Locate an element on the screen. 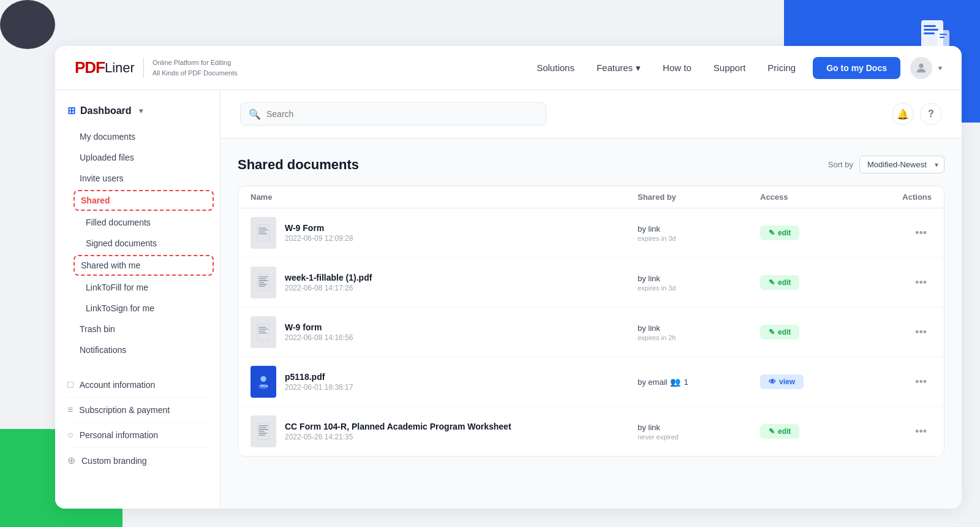 This screenshot has height=527, width=980. doc-info: p5118.pdf 2022-06-01 18:38:17 is located at coordinates (318, 382).